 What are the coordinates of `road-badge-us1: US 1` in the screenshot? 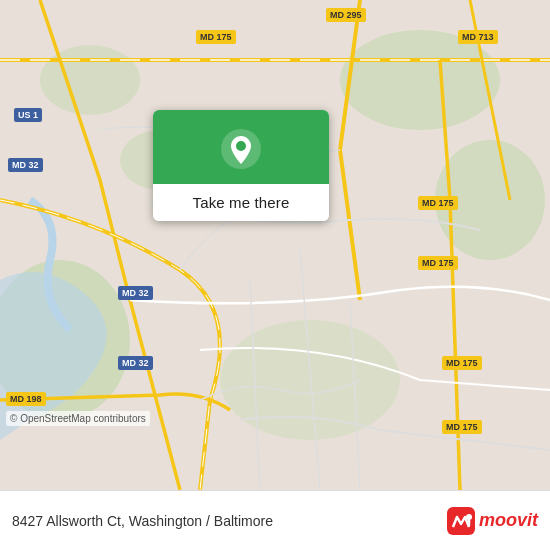 It's located at (28, 115).